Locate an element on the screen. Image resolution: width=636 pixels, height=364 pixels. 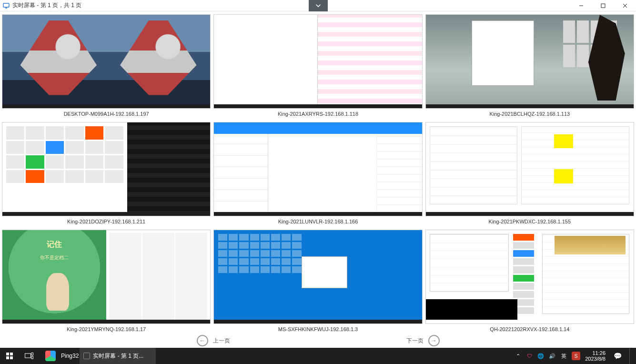
system-tray: ⌃ 🛡 🌐 🔊 英 S 11:26 2023/8/8 💬 is located at coordinates (574, 356).